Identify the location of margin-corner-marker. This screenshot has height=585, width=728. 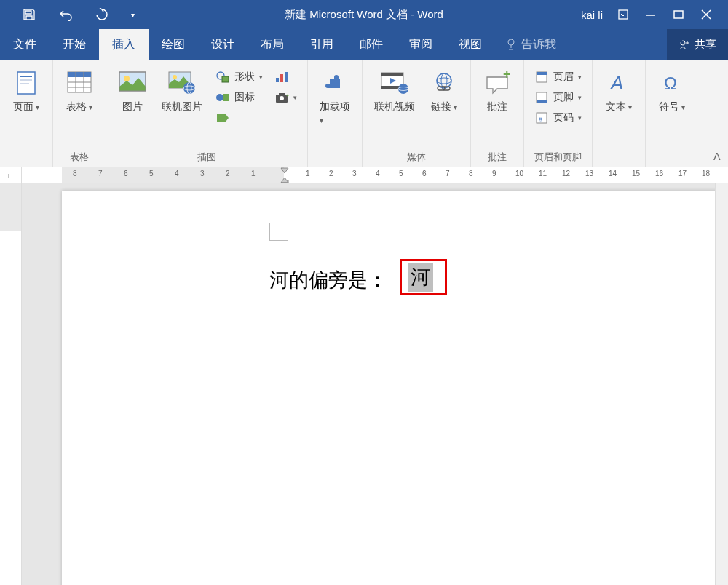
(278, 231).